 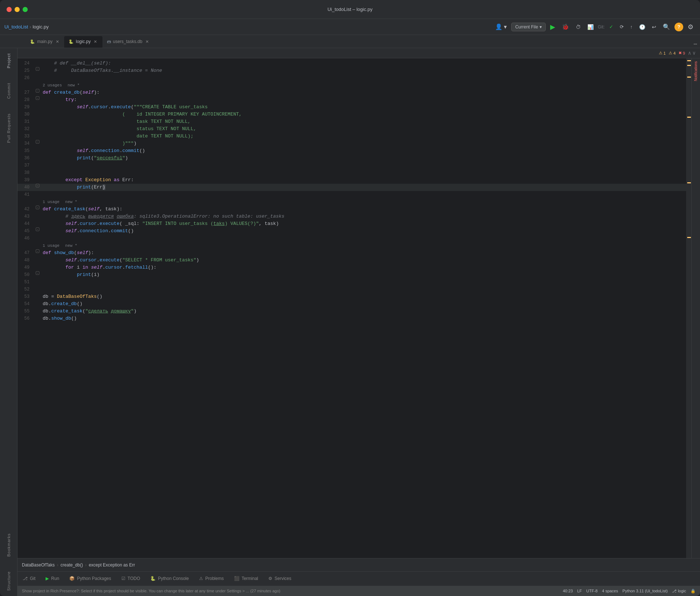 I want to click on git-push-button: ↑, so click(x=631, y=27).